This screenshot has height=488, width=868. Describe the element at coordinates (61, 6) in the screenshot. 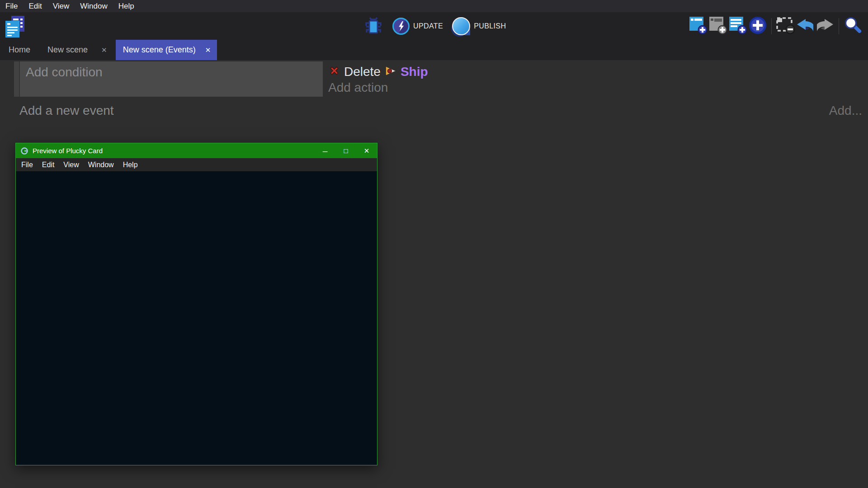

I see `menu-view: View` at that location.